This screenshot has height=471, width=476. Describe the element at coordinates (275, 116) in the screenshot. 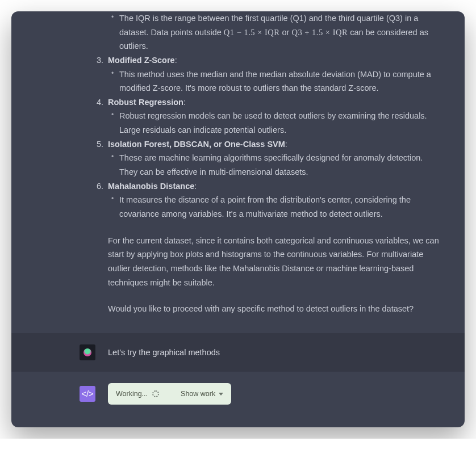

I see `list-item: 4. Robust Regression: Robust regression …` at that location.